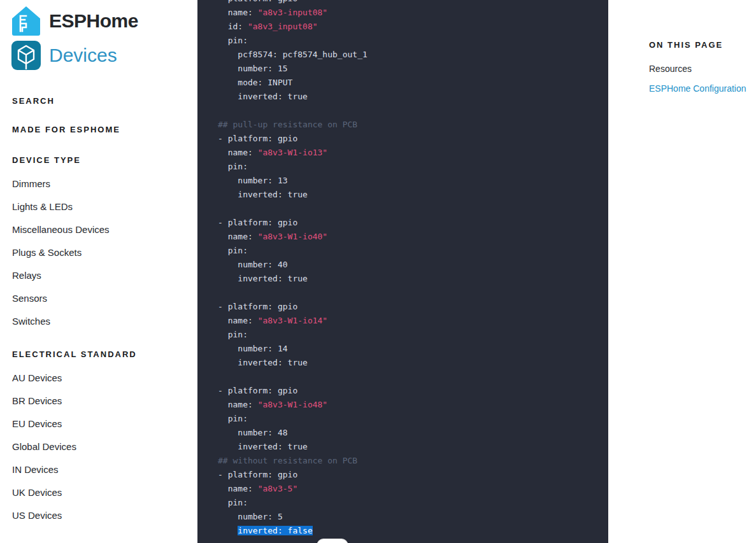 The width and height of the screenshot is (756, 543). What do you see at coordinates (406, 489) in the screenshot?
I see `code-line: name: "a8v3-5"` at bounding box center [406, 489].